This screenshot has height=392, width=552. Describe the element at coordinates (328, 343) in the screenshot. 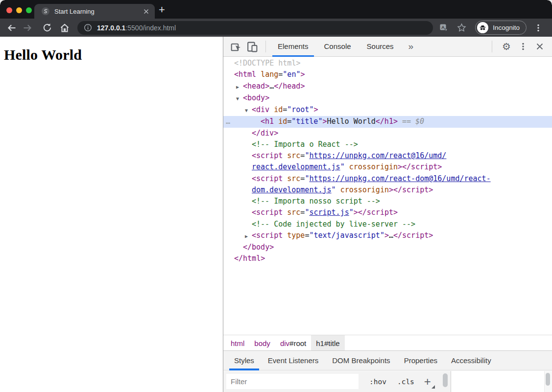

I see `breadcrumb-item-h1: h1#title` at that location.